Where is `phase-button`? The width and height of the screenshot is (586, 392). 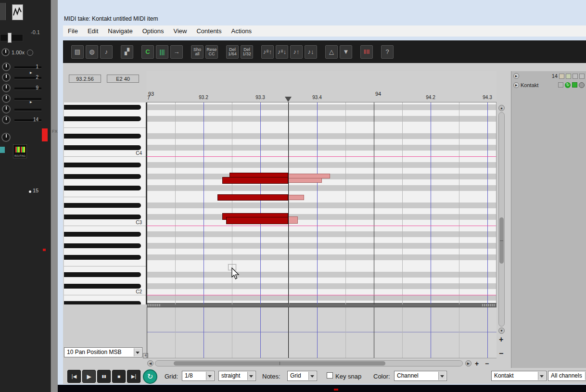
phase-button is located at coordinates (582, 76).